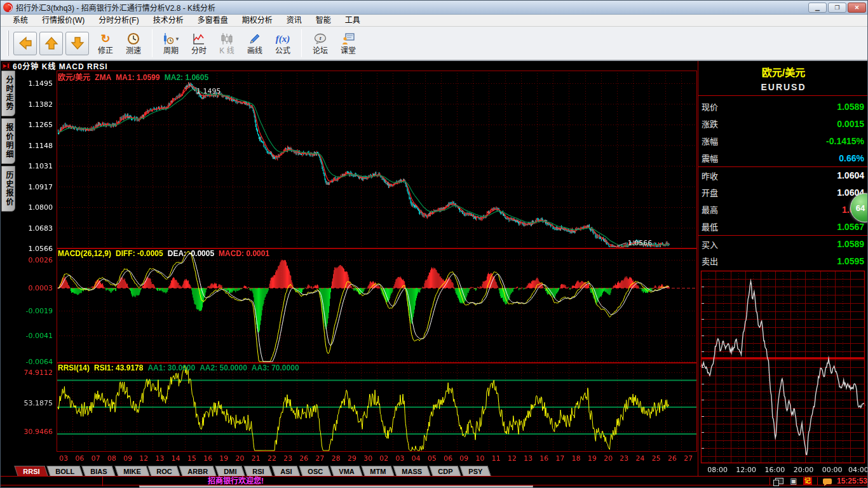 The width and height of the screenshot is (868, 488). I want to click on legend-item: AA3: 70.0000, so click(276, 368).